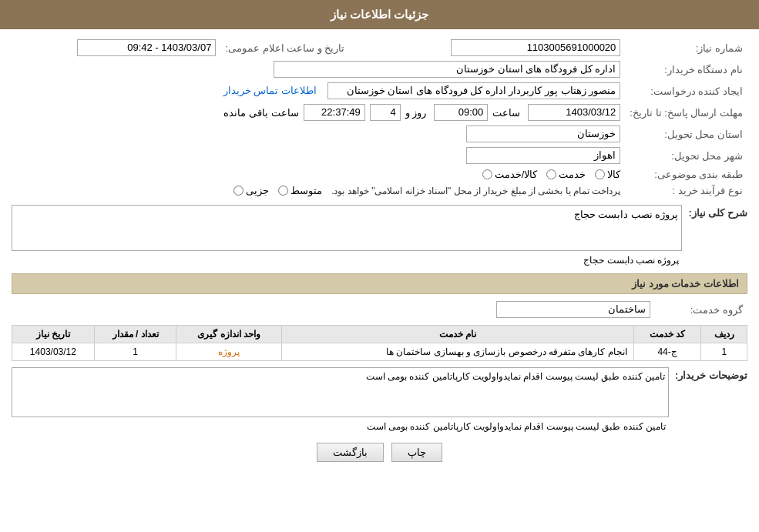 The width and height of the screenshot is (759, 532). What do you see at coordinates (285, 48) in the screenshot?
I see `tarikh-elam-label: تاریخ و ساعت اعلام عمومی:` at bounding box center [285, 48].